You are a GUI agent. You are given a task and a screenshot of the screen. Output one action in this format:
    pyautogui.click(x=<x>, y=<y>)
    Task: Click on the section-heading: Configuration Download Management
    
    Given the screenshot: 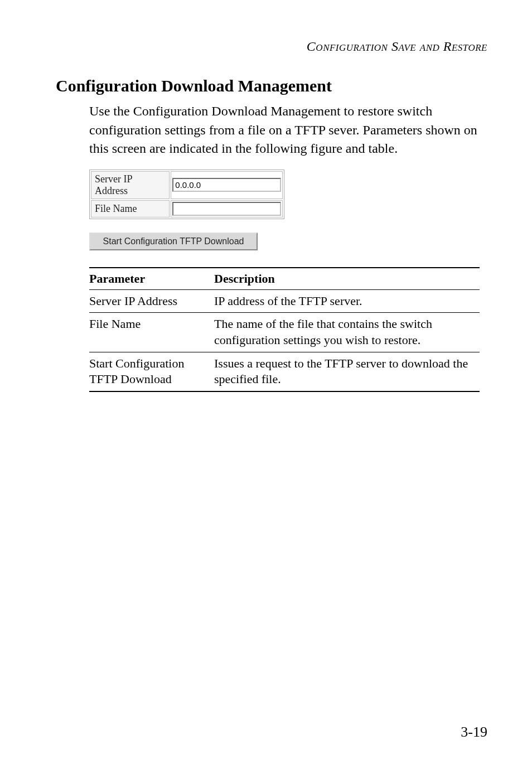 What is the action you would take?
    pyautogui.click(x=272, y=86)
    